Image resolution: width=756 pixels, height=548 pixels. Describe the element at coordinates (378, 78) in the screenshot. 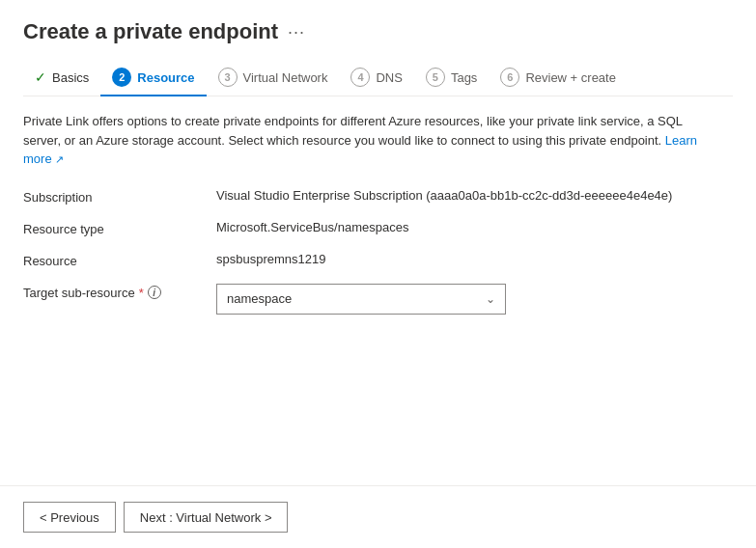

I see `wizard-tabs: ✓ Basics 2 Resource 3 Virtual Network 4 …` at that location.